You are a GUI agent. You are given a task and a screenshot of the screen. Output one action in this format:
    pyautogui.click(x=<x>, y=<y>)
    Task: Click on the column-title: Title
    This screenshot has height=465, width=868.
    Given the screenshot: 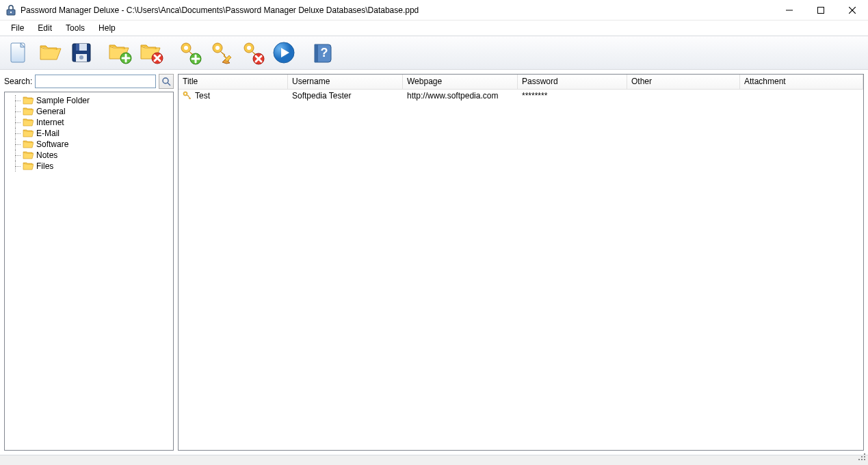 What is the action you would take?
    pyautogui.click(x=233, y=82)
    